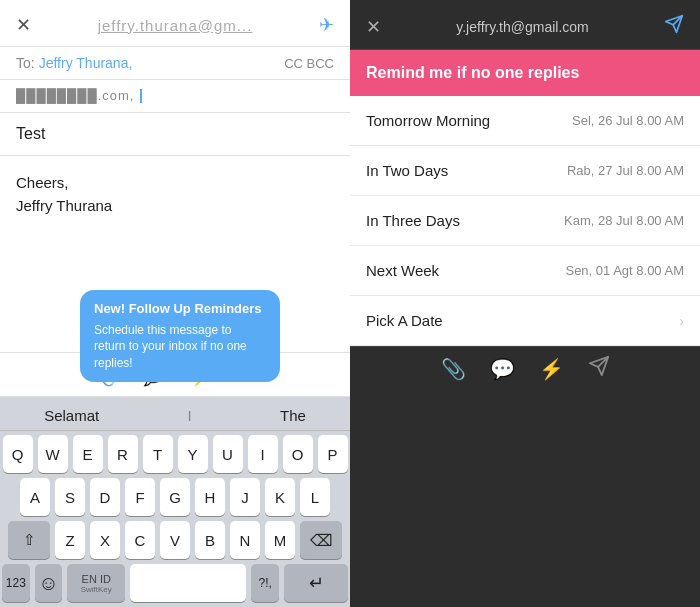  What do you see at coordinates (525, 321) in the screenshot?
I see `reminder-item-pick-date: Pick A Date ›` at bounding box center [525, 321].